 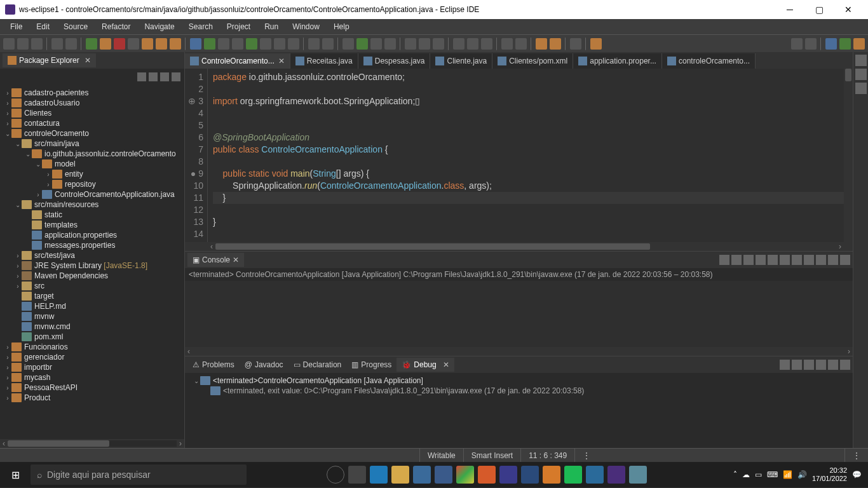 I want to click on app-firefox, so click(x=508, y=475).